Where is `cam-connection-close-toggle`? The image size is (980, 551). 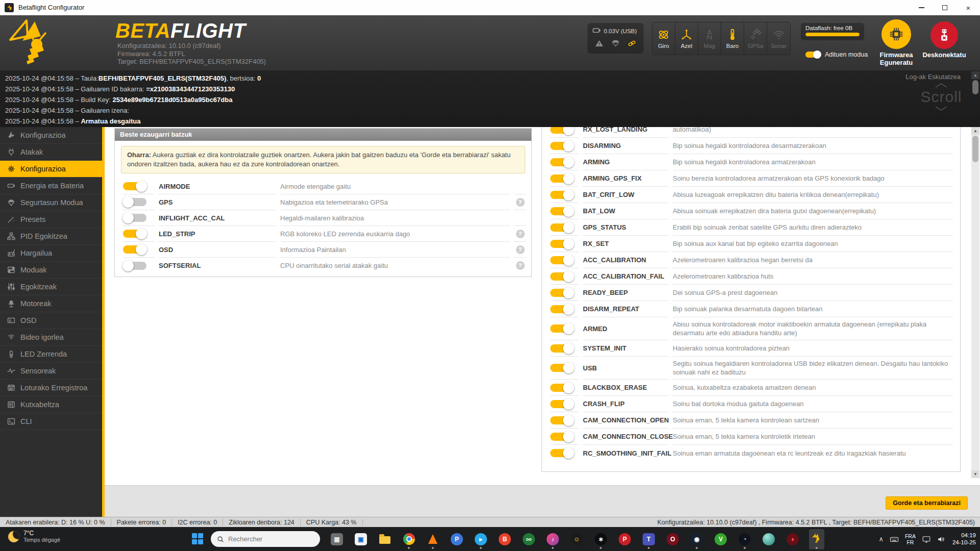
cam-connection-close-toggle is located at coordinates (562, 437).